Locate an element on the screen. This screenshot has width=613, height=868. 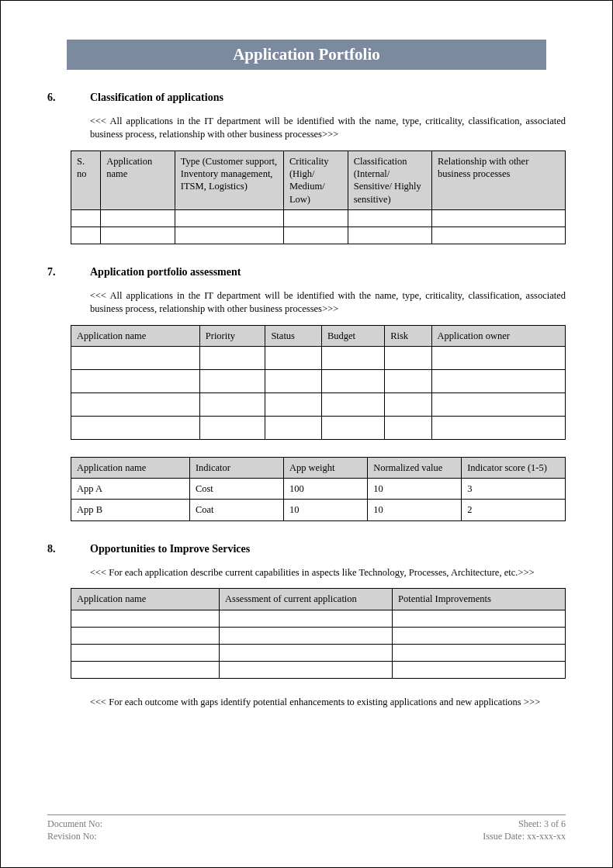
document-no: Document No: is located at coordinates (74, 824).